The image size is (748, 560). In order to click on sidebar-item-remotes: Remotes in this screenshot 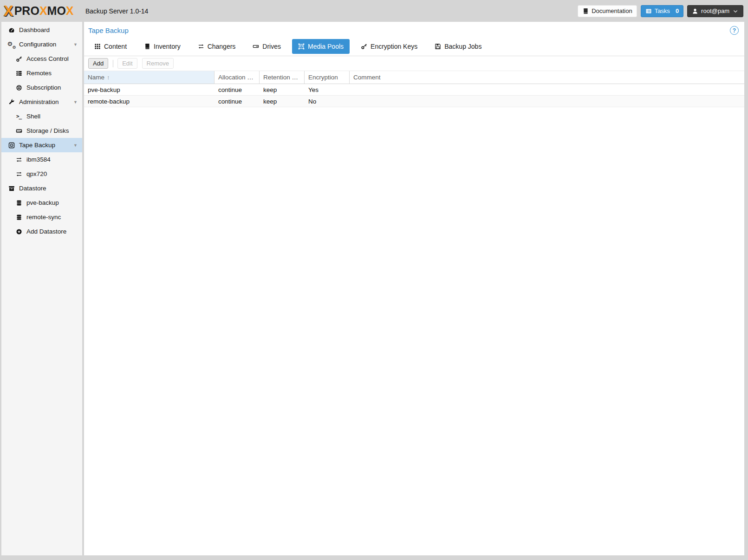, I will do `click(42, 73)`.